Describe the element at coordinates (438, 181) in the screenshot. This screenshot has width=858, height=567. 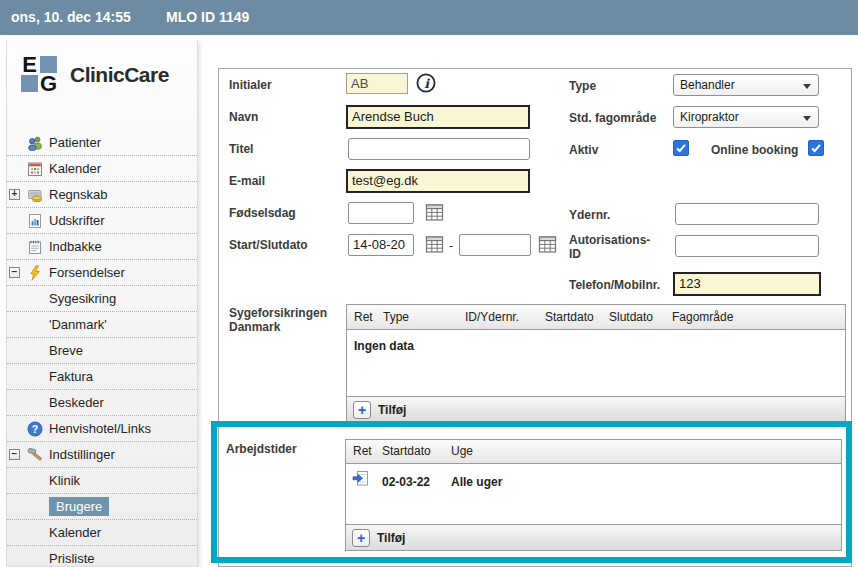
I see `email-field: test@eg.dk` at that location.